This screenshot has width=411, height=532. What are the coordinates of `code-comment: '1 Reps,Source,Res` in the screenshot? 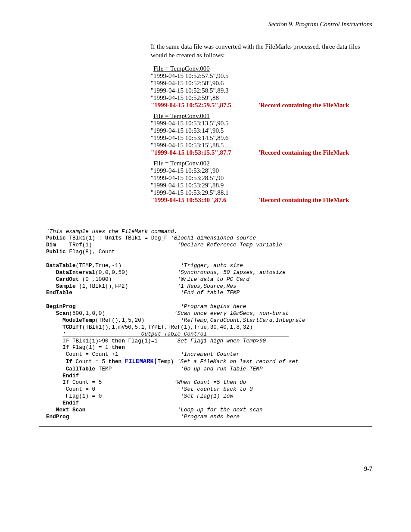 It's located at (207, 286).